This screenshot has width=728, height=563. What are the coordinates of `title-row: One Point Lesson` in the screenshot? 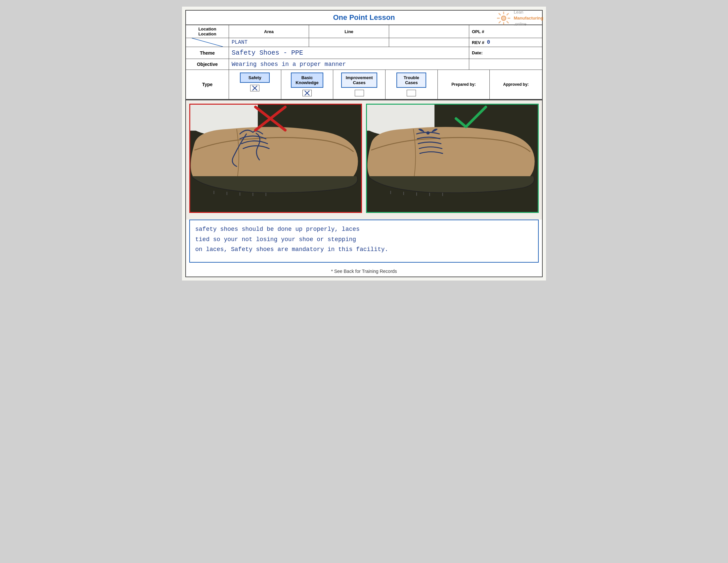 It's located at (364, 18).